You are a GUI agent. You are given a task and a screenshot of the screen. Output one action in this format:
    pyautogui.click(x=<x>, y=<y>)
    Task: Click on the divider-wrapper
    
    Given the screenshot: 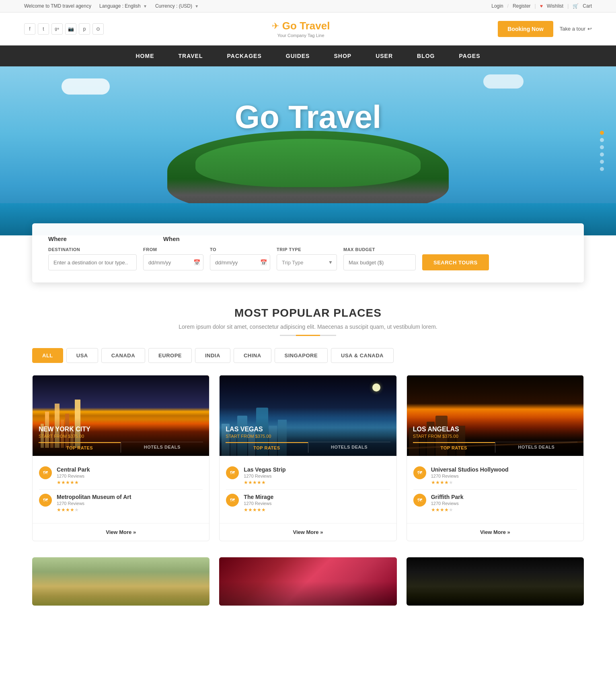 What is the action you would take?
    pyautogui.click(x=308, y=336)
    